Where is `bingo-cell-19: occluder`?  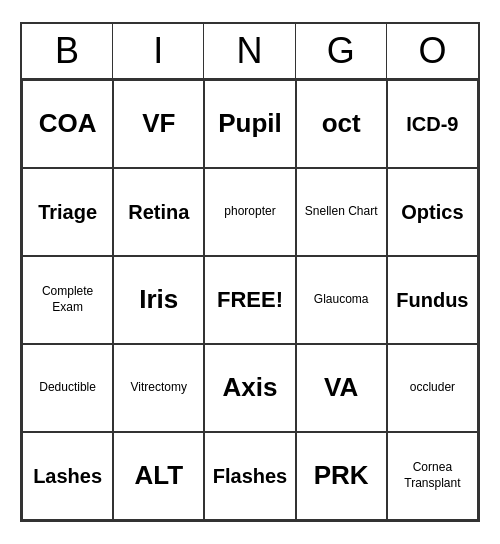 bingo-cell-19: occluder is located at coordinates (432, 388).